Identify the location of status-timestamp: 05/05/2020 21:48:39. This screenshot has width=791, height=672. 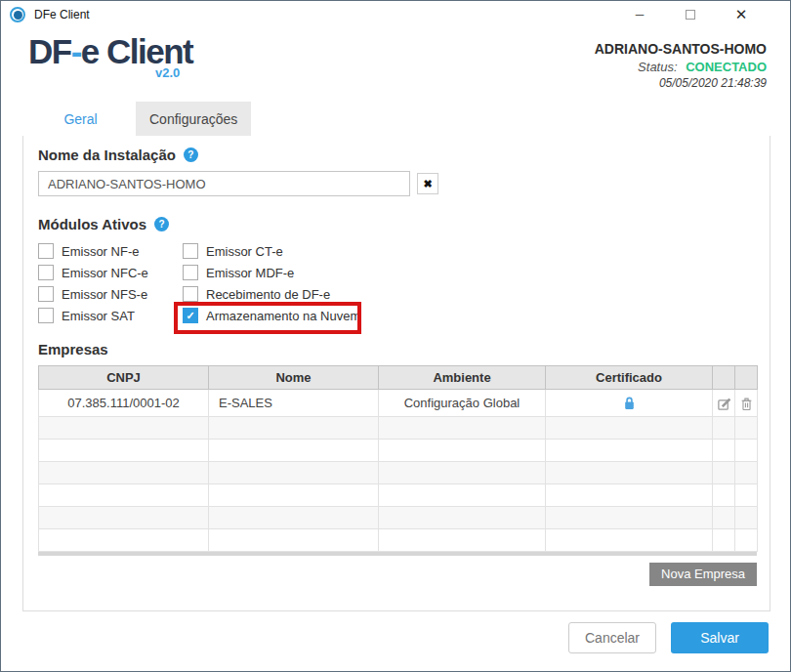
(681, 83).